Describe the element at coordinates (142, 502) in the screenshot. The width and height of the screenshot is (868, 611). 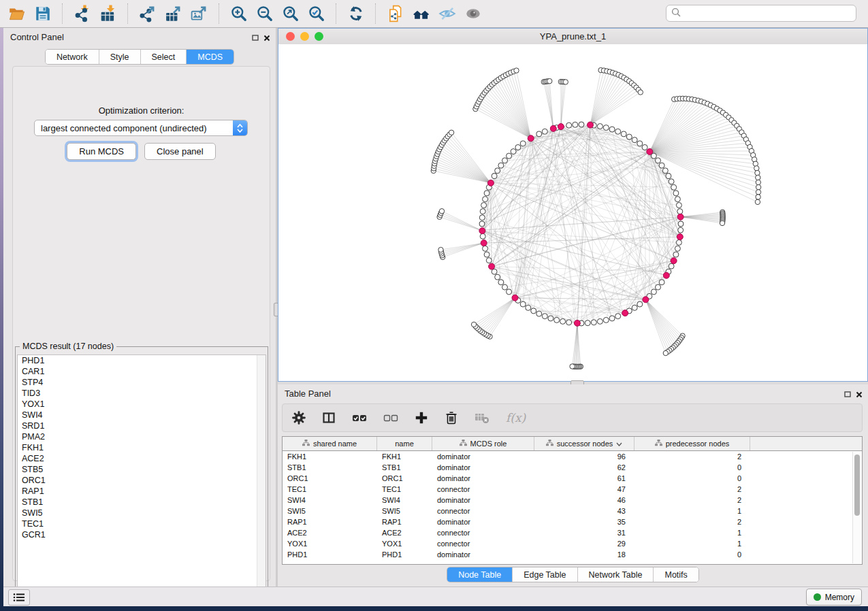
I see `result-list-item: STB1` at that location.